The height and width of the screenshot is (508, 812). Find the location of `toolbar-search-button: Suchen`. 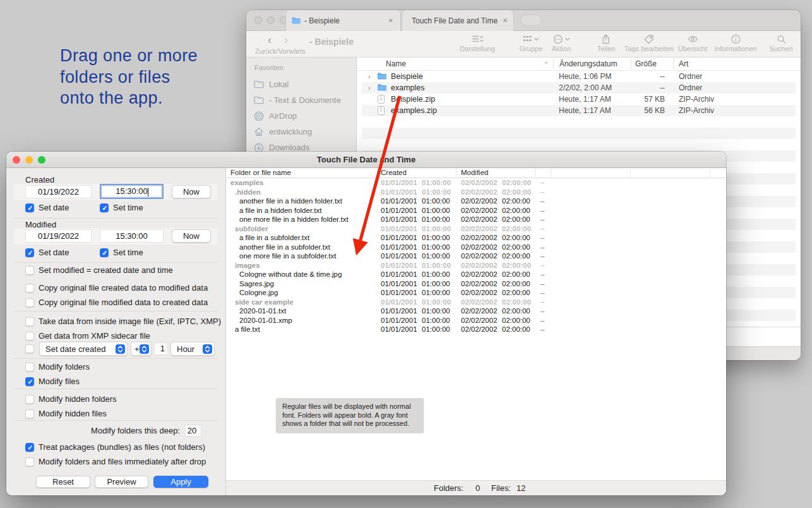

toolbar-search-button: Suchen is located at coordinates (780, 43).